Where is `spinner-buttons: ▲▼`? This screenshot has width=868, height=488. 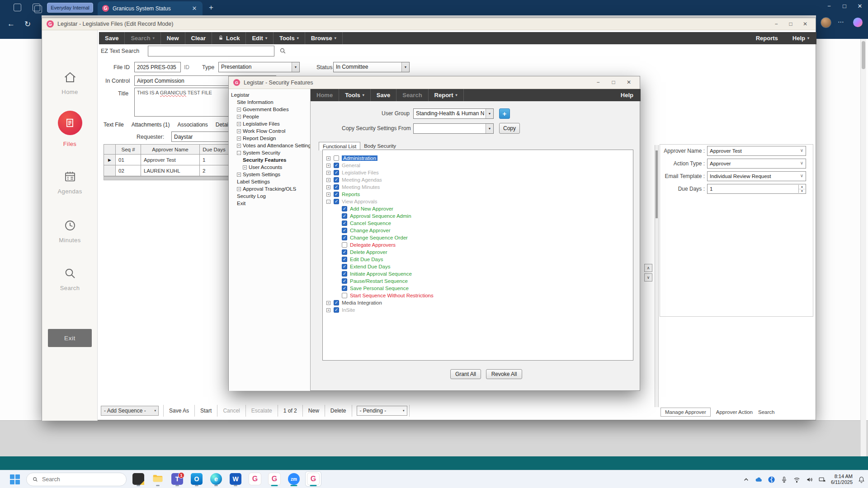 spinner-buttons: ▲▼ is located at coordinates (802, 189).